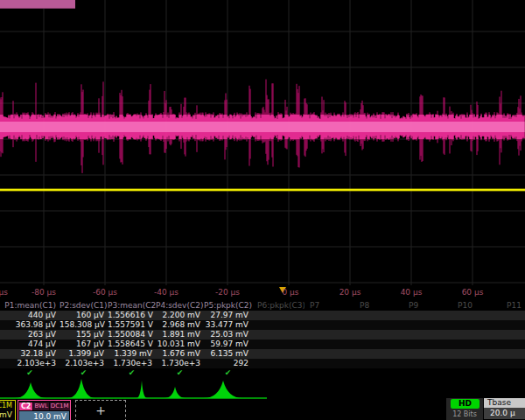 The height and width of the screenshot is (420, 525). I want to click on channel-c2-descriptor: C2 BWL DC1M 10.0 mV, so click(44, 410).